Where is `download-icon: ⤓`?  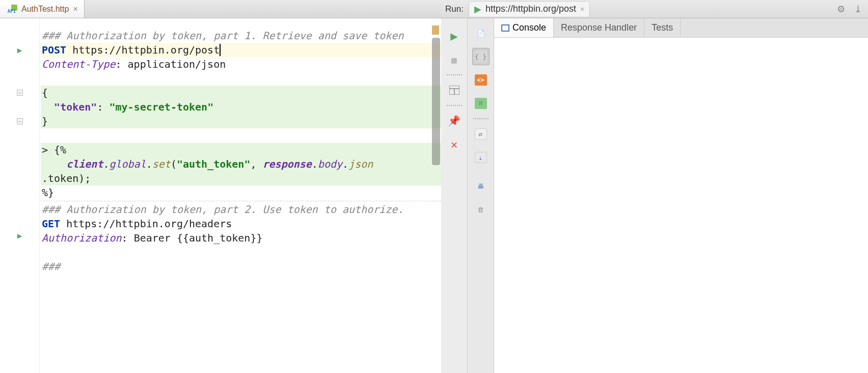
download-icon: ⤓ is located at coordinates (858, 9).